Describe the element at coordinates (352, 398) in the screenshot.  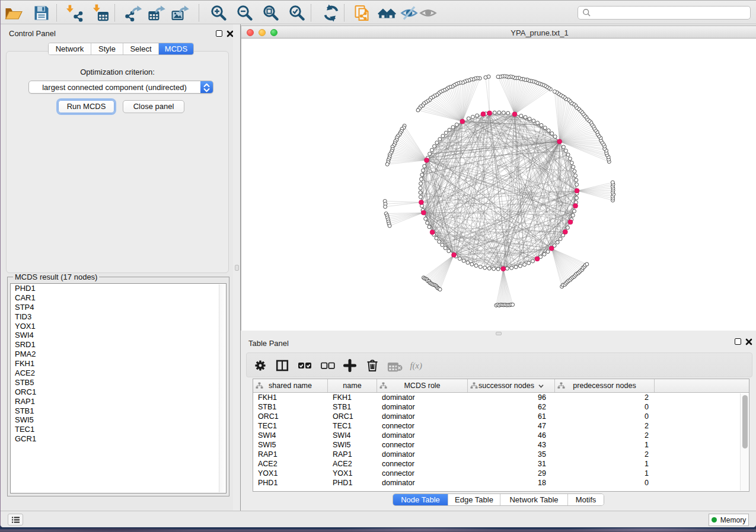
I see `cell-name: FKH1` at that location.